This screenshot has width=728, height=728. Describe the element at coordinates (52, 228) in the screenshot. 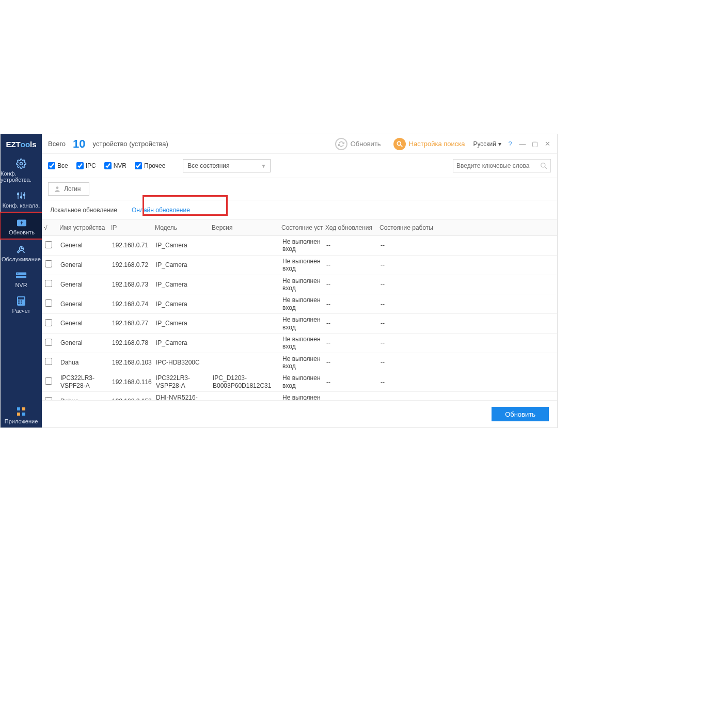

I see `col-checkbox: √` at that location.